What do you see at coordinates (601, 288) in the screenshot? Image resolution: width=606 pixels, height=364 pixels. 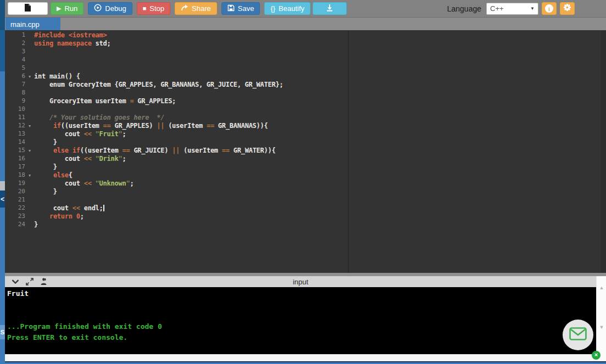 I see `scroll-up-icon: ▲` at bounding box center [601, 288].